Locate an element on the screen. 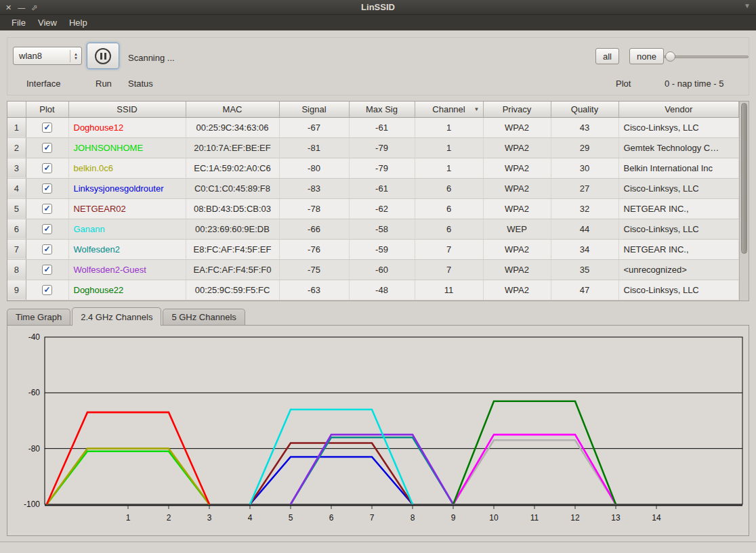  row-number: 7 is located at coordinates (16, 249).